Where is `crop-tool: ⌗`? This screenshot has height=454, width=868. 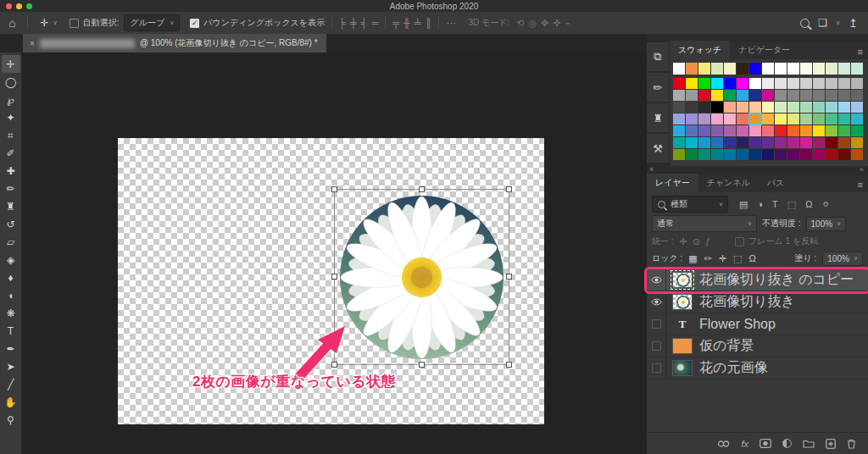
crop-tool: ⌗ is located at coordinates (11, 136).